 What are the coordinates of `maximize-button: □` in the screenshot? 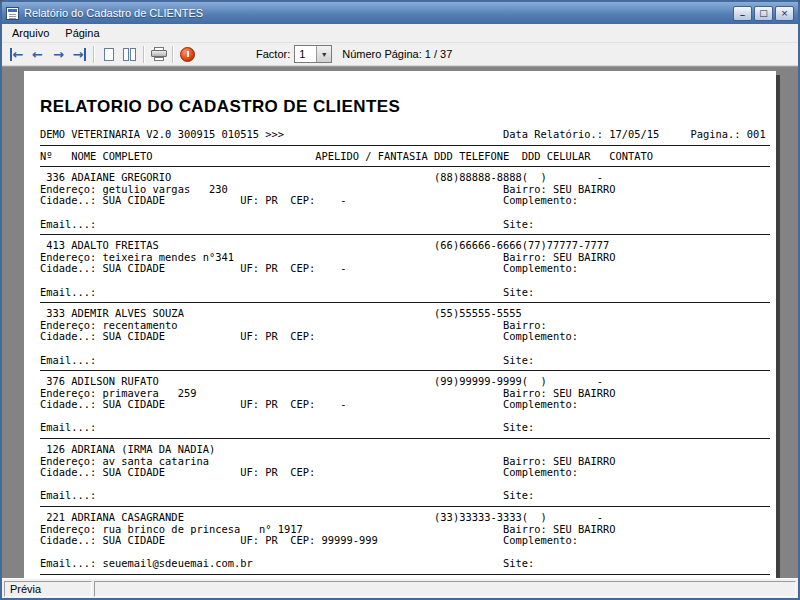 It's located at (764, 14).